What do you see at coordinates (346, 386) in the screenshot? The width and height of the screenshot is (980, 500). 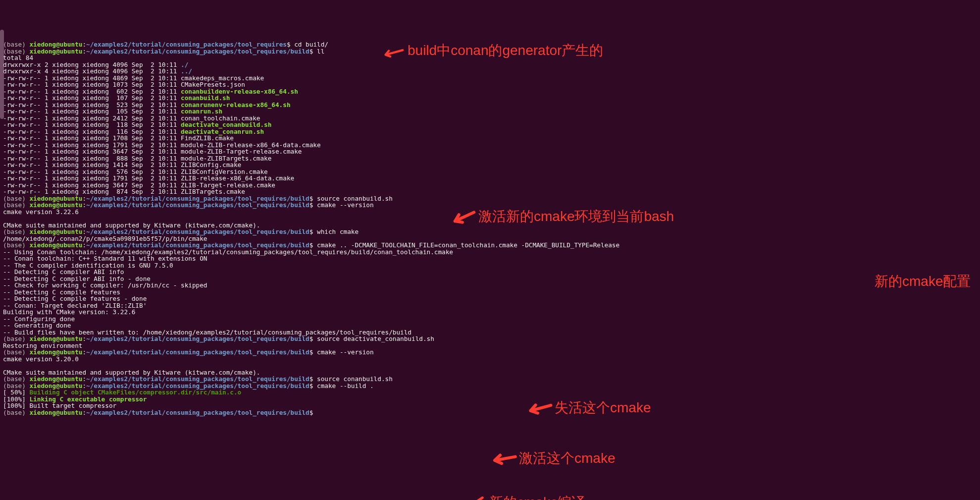 I see `cmd-cmake-build: cmake --build .` at bounding box center [346, 386].